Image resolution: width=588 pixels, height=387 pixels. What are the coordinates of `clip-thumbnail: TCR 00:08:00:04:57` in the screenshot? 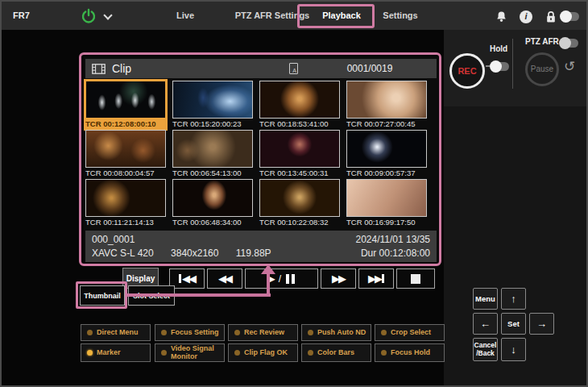 It's located at (126, 154).